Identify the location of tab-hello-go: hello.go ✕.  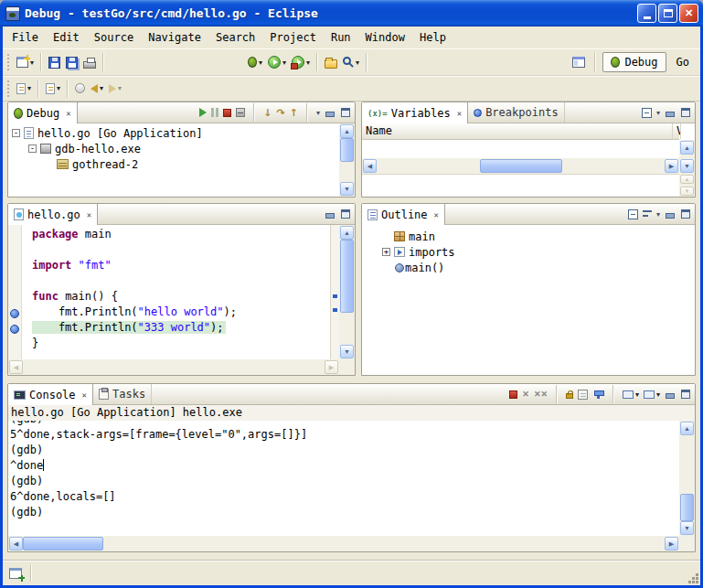
(53, 214).